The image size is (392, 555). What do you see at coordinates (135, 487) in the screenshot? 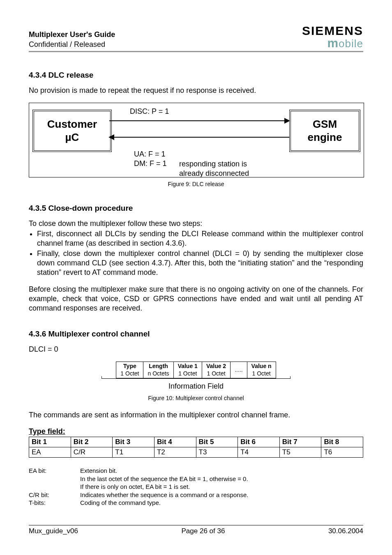
I see `ea-l3: If there is only on octet, EA bit = 1 is…` at bounding box center [135, 487].